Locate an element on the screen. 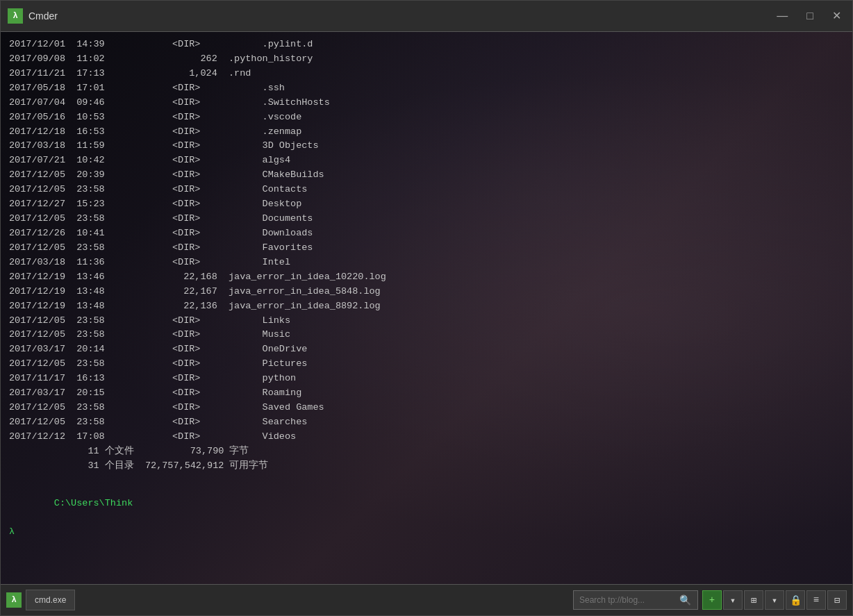 Image resolution: width=853 pixels, height=616 pixels. titlebar-title: Cmder is located at coordinates (400, 16).